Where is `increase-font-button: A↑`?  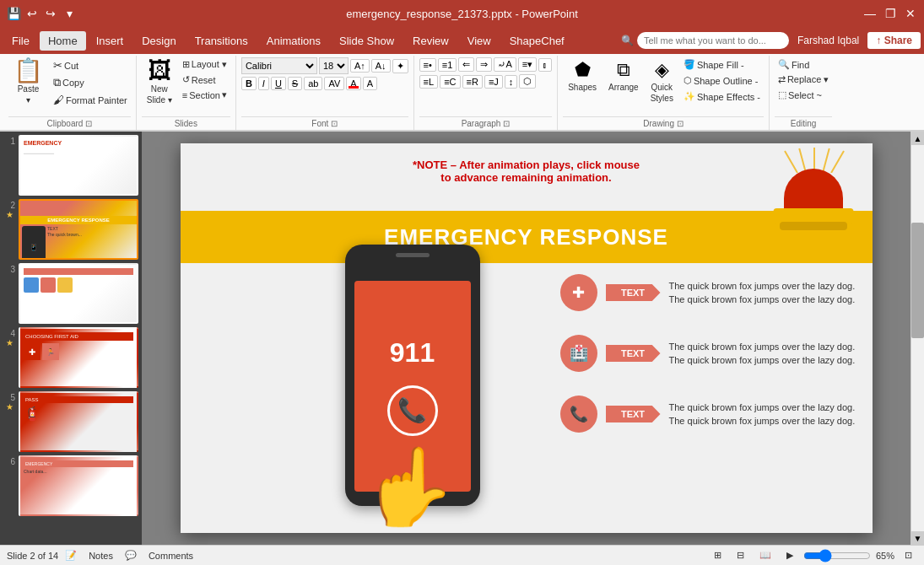
increase-font-button: A↑ is located at coordinates (359, 66).